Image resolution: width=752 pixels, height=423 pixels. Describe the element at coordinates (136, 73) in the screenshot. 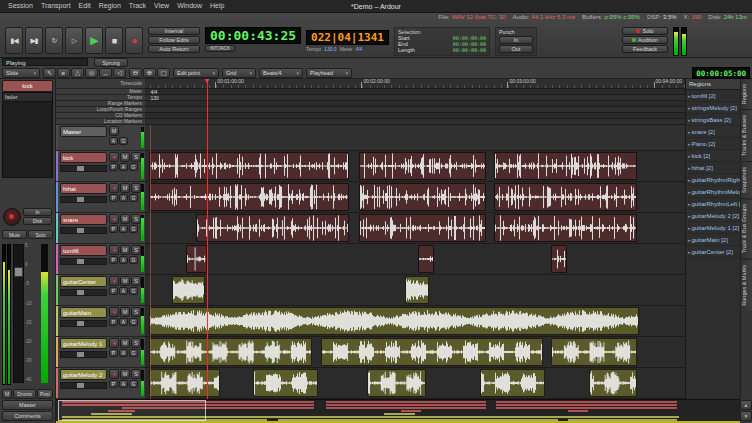

I see `zoom-out-button: ⊖` at that location.